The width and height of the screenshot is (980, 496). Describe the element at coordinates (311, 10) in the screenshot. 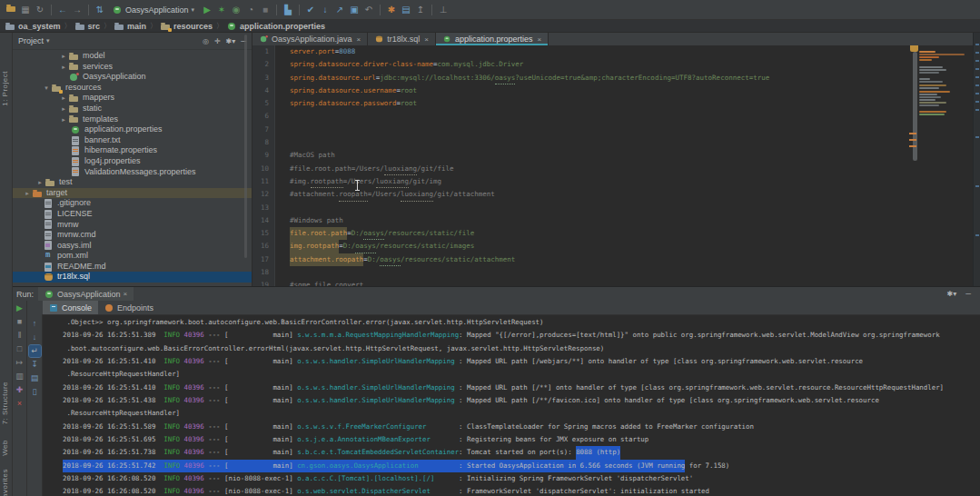

I see `commit-icon: ✔` at that location.